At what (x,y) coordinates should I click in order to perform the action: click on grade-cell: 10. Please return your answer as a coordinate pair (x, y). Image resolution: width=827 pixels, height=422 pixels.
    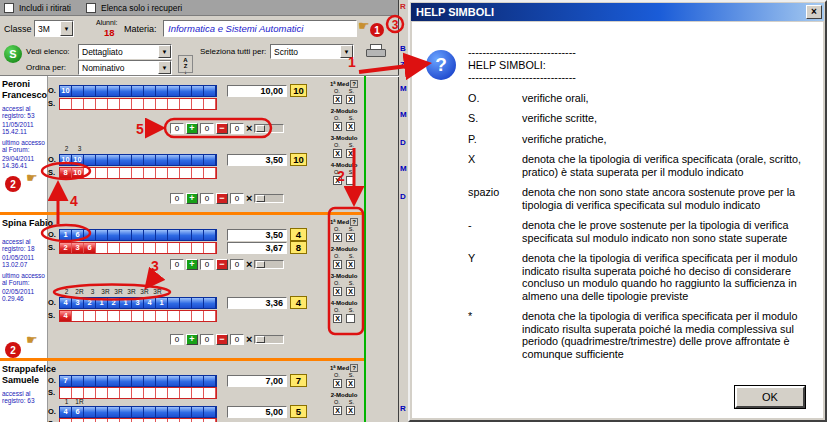
    Looking at the image, I should click on (78, 160).